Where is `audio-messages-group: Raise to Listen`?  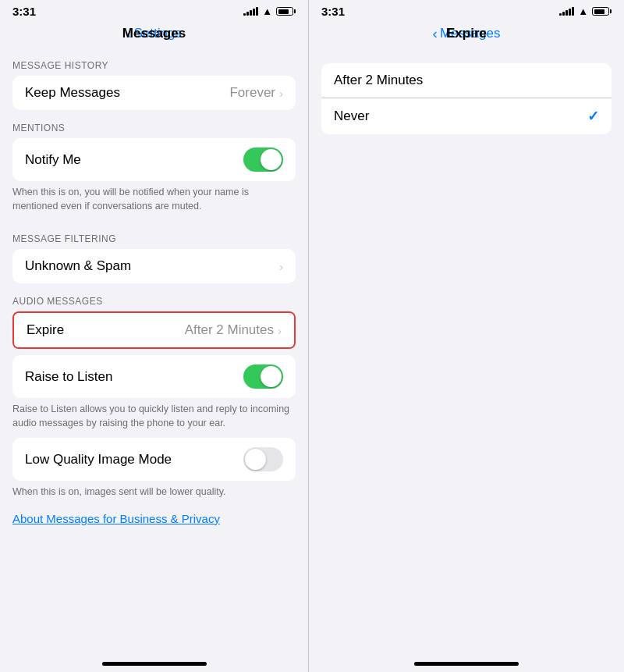
audio-messages-group: Raise to Listen is located at coordinates (154, 376).